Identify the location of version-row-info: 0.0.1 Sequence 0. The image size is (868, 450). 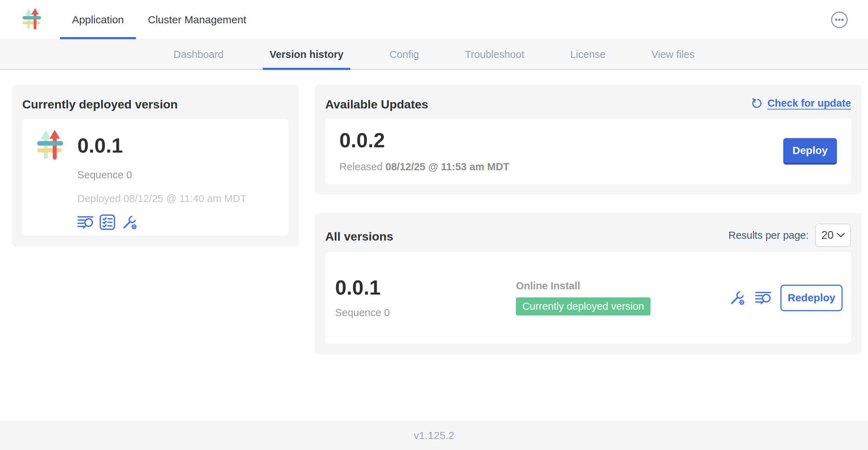
(426, 298).